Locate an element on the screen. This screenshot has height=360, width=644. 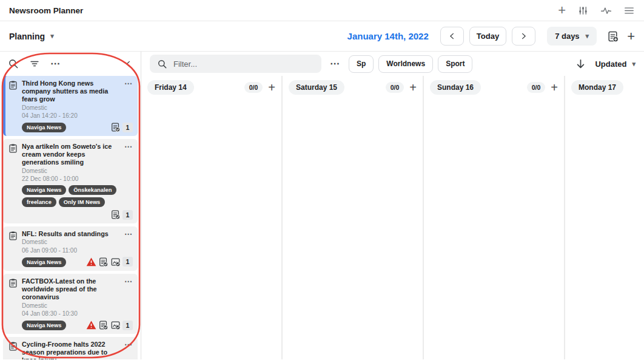
card-title: Cycling-Froome halts 2022 season prepara… is located at coordinates (72, 350).